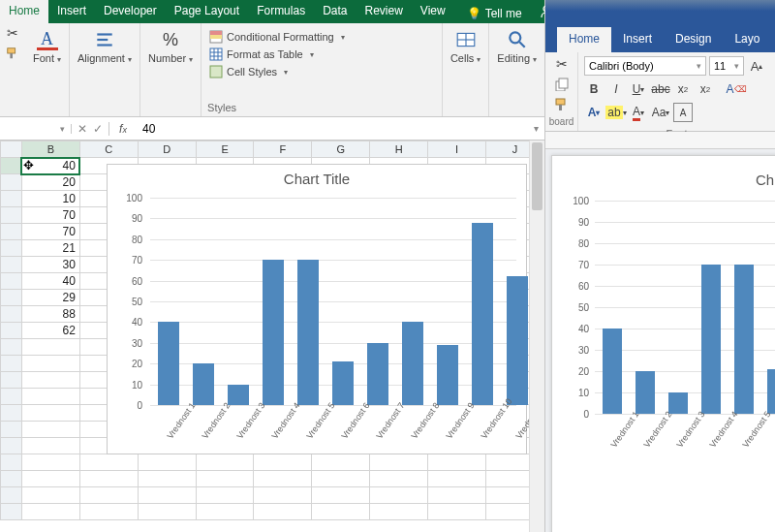 The image size is (775, 532). Describe the element at coordinates (36, 129) in the screenshot. I see `name-box: ▾` at that location.